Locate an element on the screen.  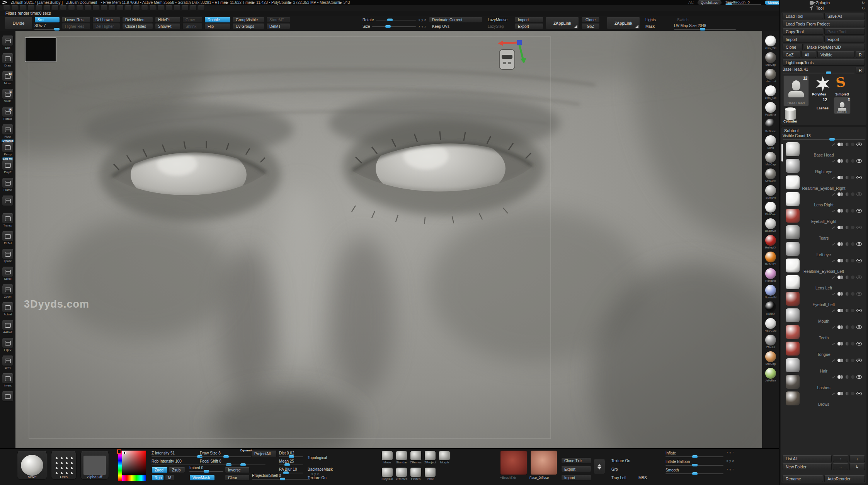
subtool-row: Eyeball_Left Eyeball_Left is located at coordinates (824, 299).